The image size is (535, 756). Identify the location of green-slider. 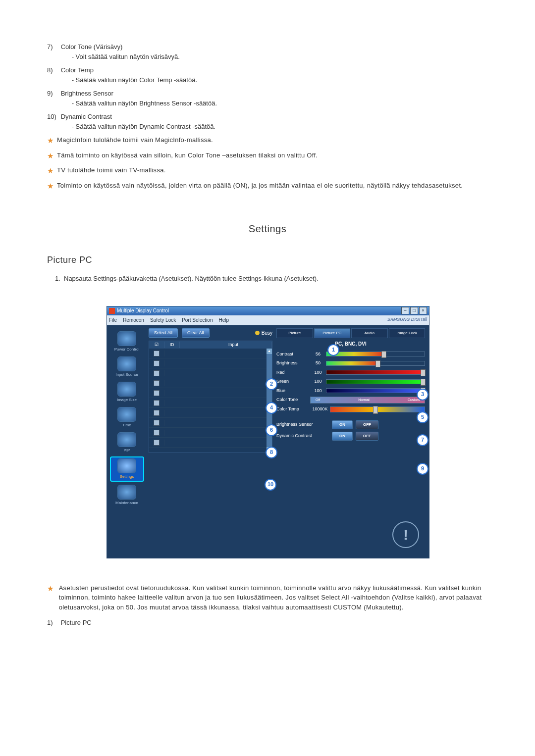
(375, 382).